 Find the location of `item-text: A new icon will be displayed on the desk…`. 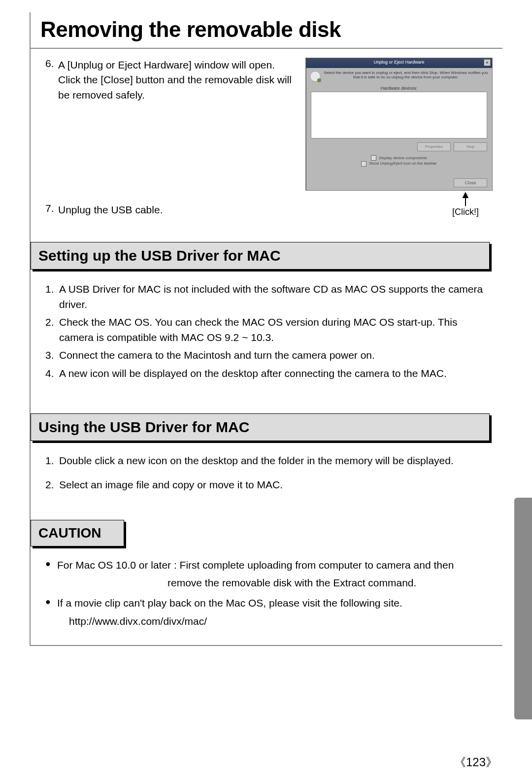

item-text: A new icon will be displayed on the desk… is located at coordinates (253, 374).